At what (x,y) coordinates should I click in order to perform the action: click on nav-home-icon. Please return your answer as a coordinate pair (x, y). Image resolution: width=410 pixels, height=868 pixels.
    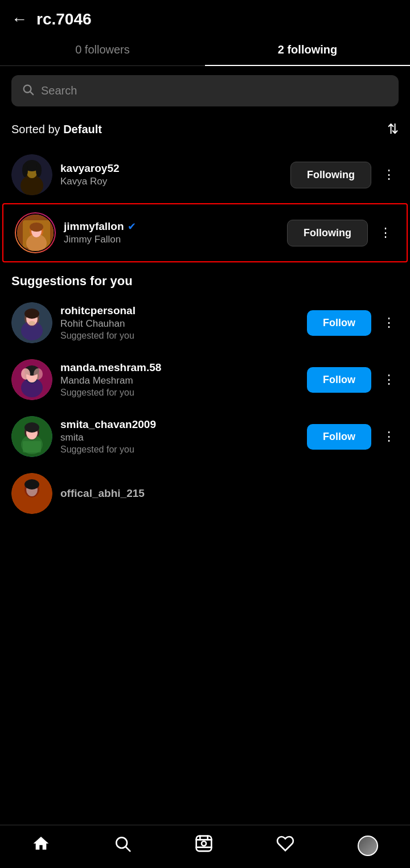
    Looking at the image, I should click on (41, 846).